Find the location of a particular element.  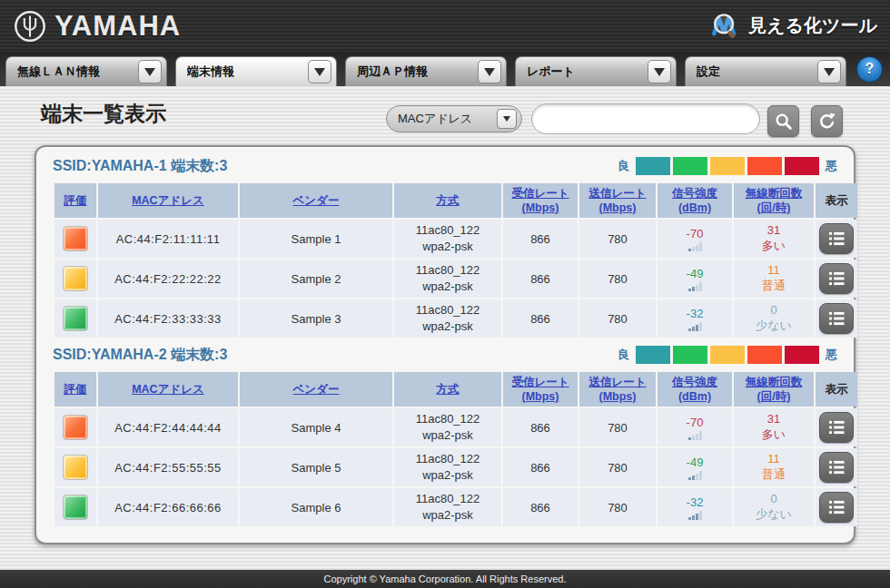

nav-tab: レポート is located at coordinates (596, 71).